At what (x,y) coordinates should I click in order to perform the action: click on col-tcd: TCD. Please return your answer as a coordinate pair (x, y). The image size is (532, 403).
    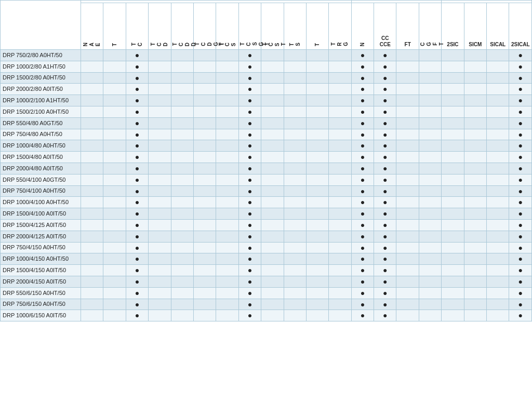
    Looking at the image, I should click on (160, 26).